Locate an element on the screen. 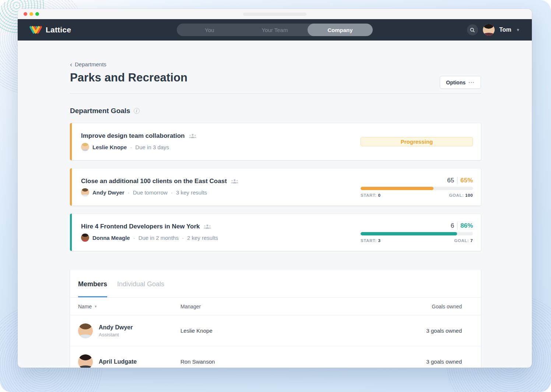  goal-key-results: 2 key results is located at coordinates (203, 238).